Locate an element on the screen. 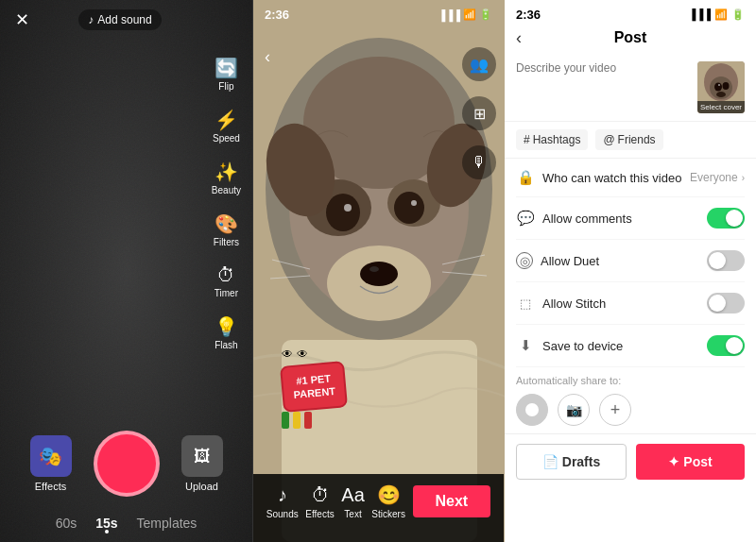 The width and height of the screenshot is (756, 542). people-icon: 👥 is located at coordinates (479, 64).